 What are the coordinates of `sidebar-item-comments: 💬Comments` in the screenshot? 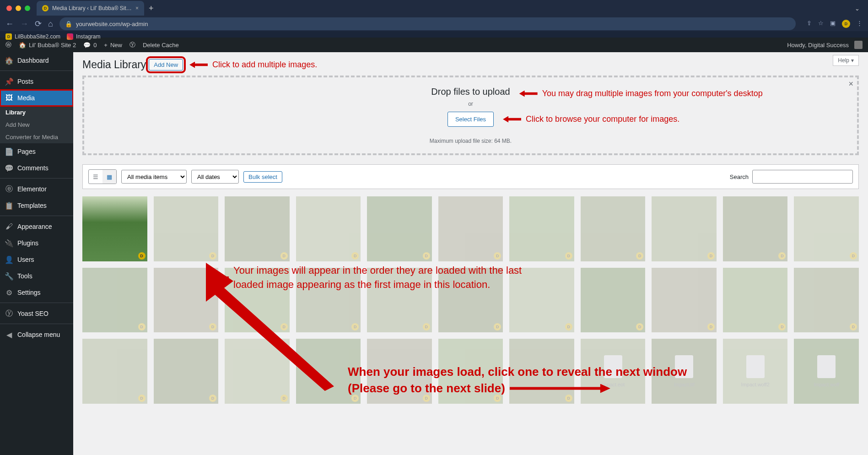 It's located at (37, 168).